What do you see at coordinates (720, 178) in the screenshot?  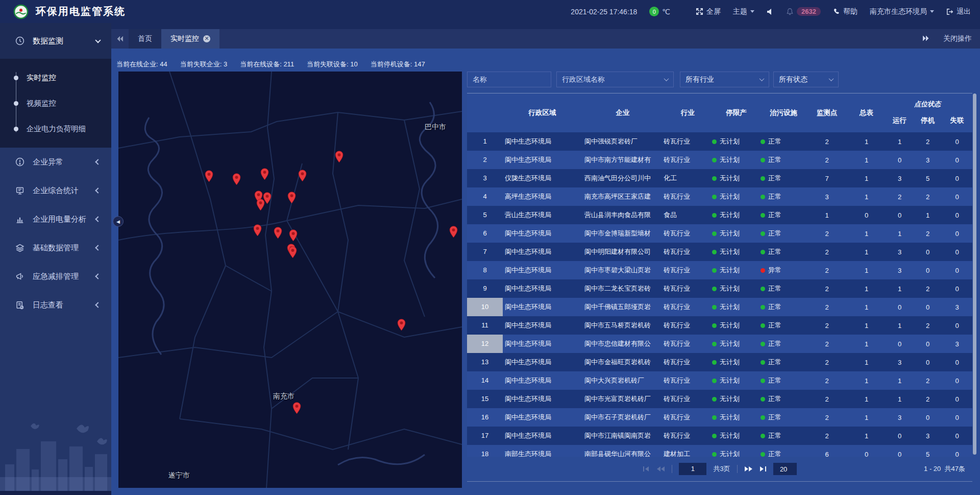 I see `table-row-3: 3仪陇生态环境局西南油气田分公司川中化工无计划正常71350` at bounding box center [720, 178].